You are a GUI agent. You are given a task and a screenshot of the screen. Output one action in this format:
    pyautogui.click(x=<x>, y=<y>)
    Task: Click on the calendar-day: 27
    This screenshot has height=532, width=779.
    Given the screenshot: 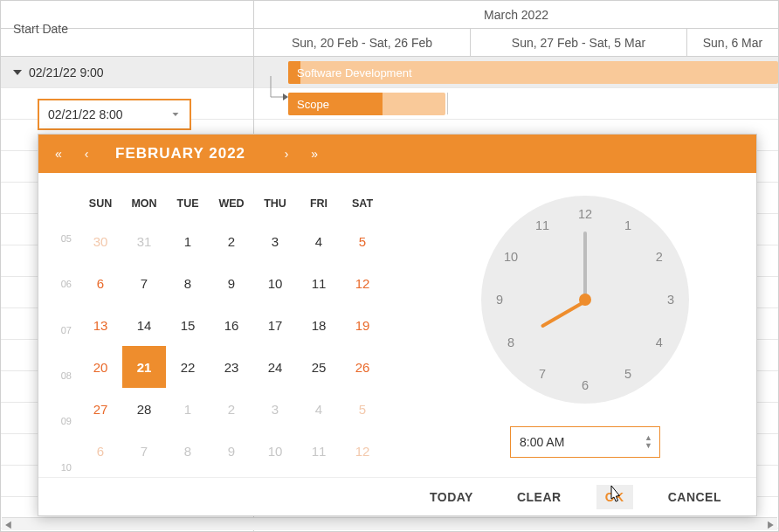 What is the action you would take?
    pyautogui.click(x=100, y=409)
    